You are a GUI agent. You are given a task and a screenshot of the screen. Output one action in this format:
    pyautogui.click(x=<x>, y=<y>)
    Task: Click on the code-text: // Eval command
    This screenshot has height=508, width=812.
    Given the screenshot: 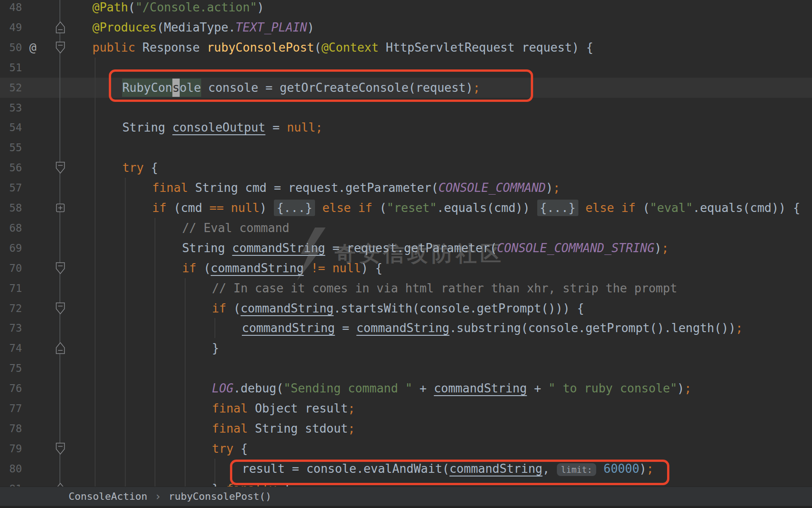 What is the action you would take?
    pyautogui.click(x=236, y=228)
    